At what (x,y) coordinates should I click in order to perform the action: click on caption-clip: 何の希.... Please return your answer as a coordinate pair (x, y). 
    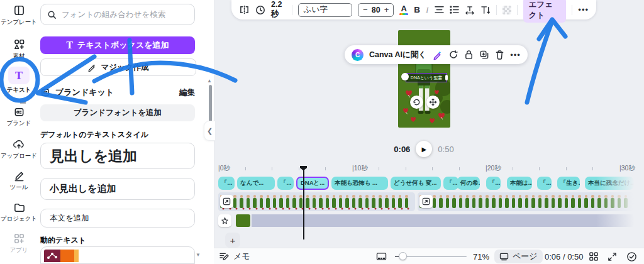
    Looking at the image, I should click on (469, 184).